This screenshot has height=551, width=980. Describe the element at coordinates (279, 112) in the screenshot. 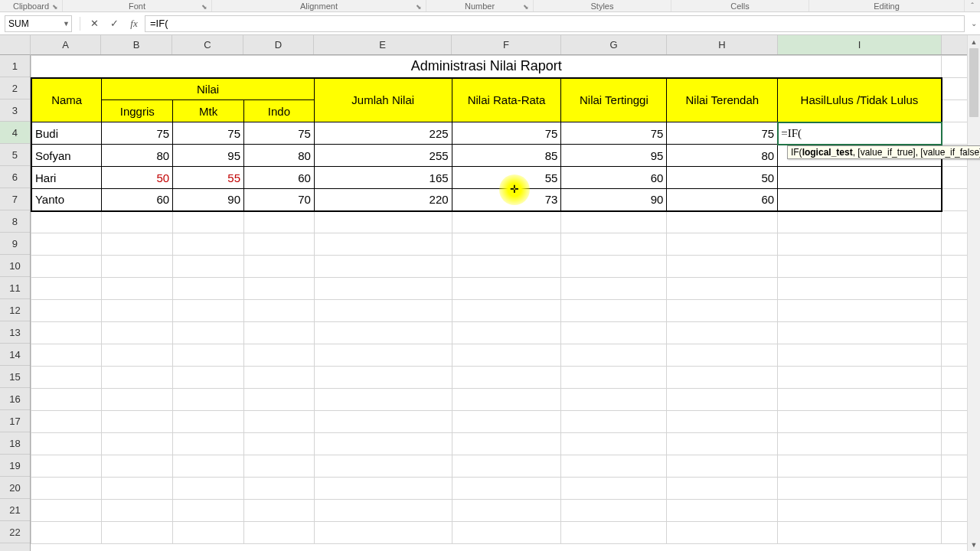

I see `header-indo: Indo` at that location.